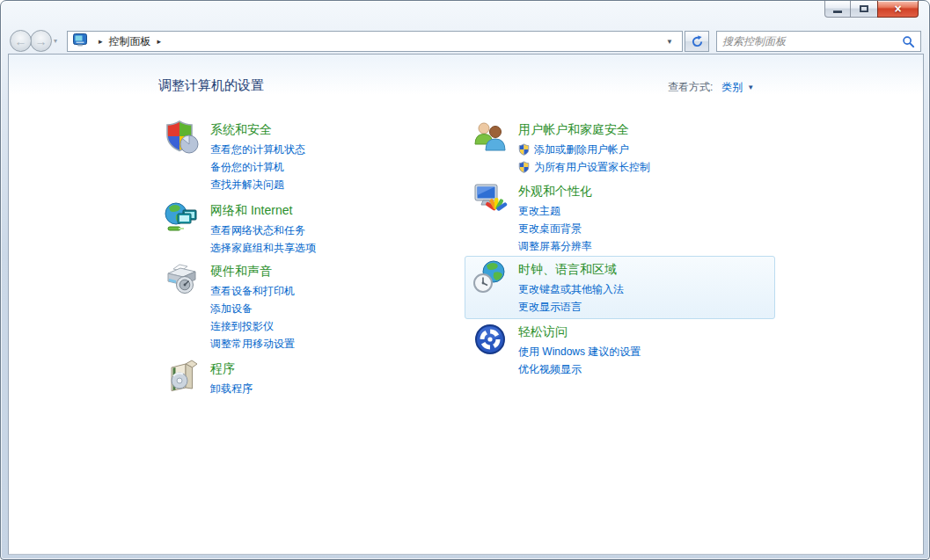 This screenshot has width=930, height=560. I want to click on category-system-security: 系统和安全 查看您的计算机状态 备份您的计算机 查找并解决问题, so click(308, 156).